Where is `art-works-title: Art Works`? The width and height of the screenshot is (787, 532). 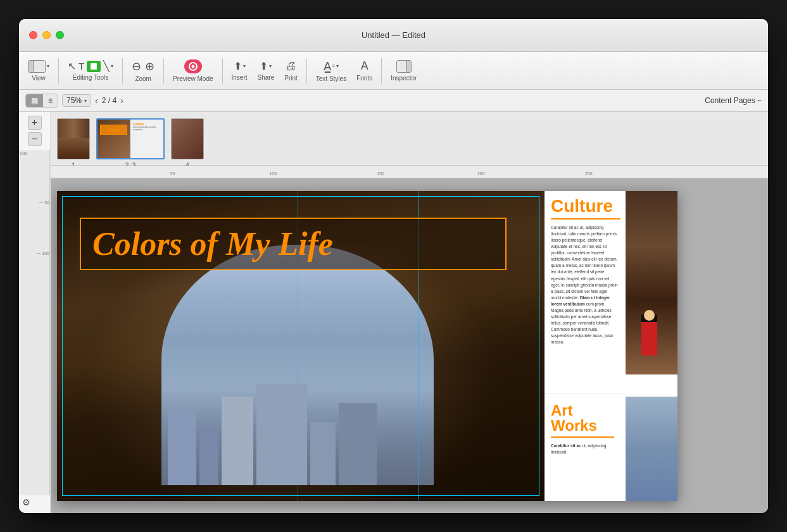
art-works-title: Art Works is located at coordinates (586, 418).